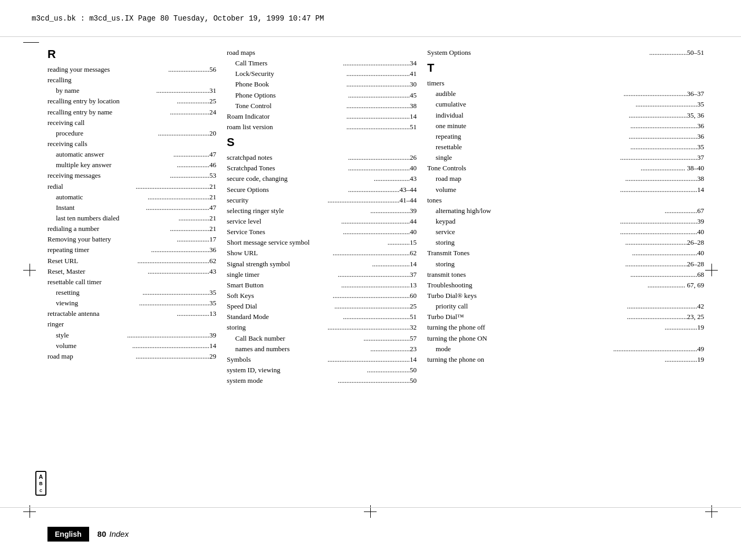 The image size is (741, 560). Describe the element at coordinates (565, 53) in the screenshot. I see `index-entry: System Options......................50–5…` at that location.